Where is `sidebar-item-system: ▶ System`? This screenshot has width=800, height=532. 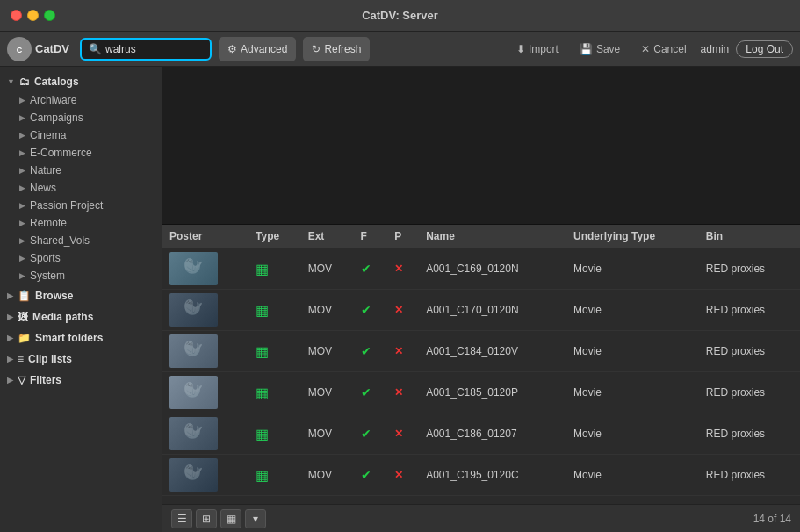 sidebar-item-system: ▶ System is located at coordinates (81, 276).